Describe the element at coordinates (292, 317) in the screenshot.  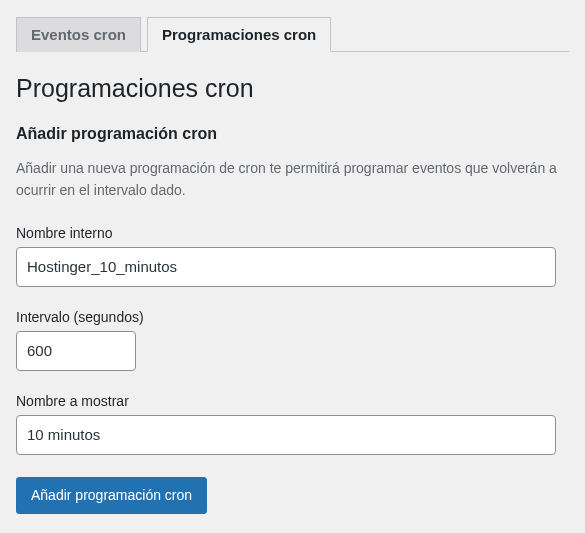
I see `interval-label: Intervalo (segundos)` at that location.